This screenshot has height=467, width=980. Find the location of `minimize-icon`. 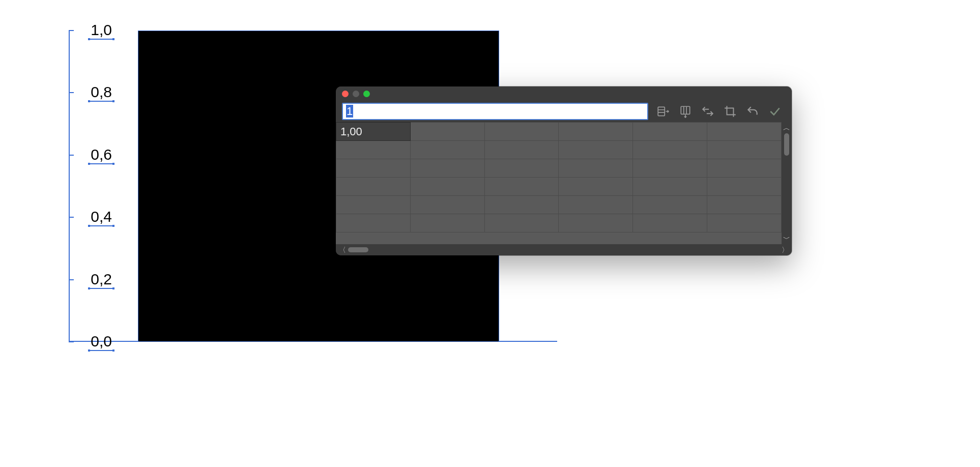

minimize-icon is located at coordinates (356, 94).